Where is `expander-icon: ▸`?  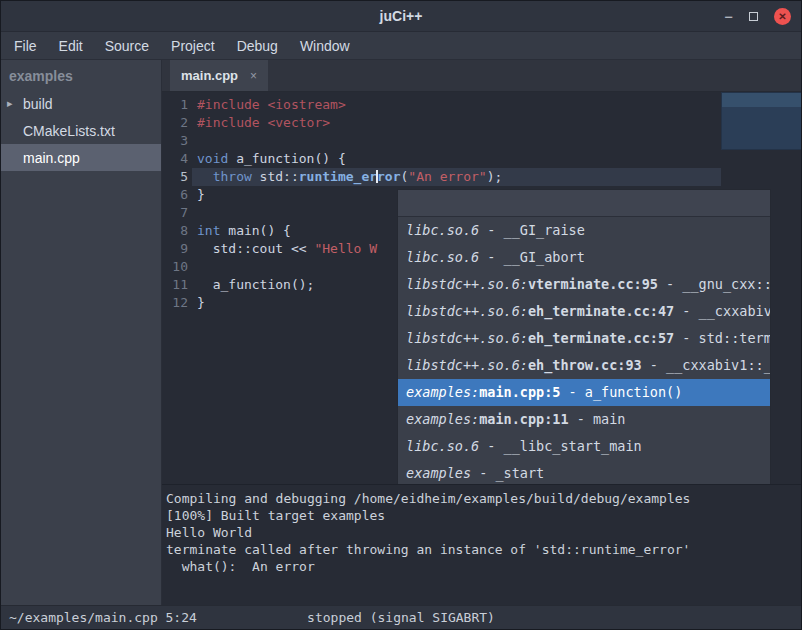 expander-icon: ▸ is located at coordinates (10, 104).